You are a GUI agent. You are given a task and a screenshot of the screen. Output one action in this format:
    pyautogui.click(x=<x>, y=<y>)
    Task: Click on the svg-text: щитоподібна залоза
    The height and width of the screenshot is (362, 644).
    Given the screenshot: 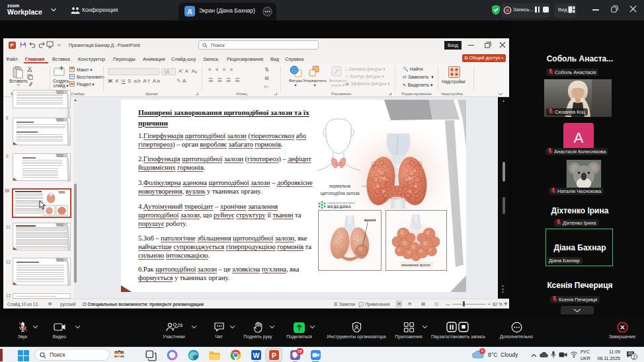 What is the action you would take?
    pyautogui.click(x=340, y=194)
    